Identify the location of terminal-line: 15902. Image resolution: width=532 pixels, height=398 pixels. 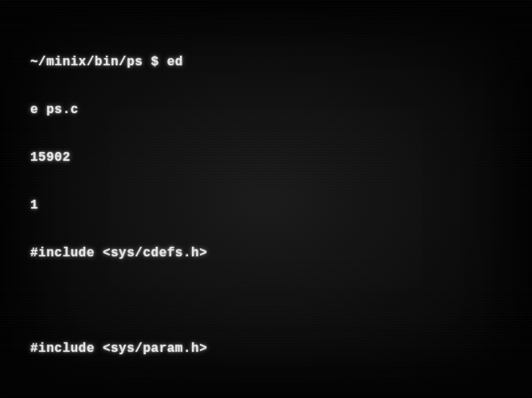
(266, 158).